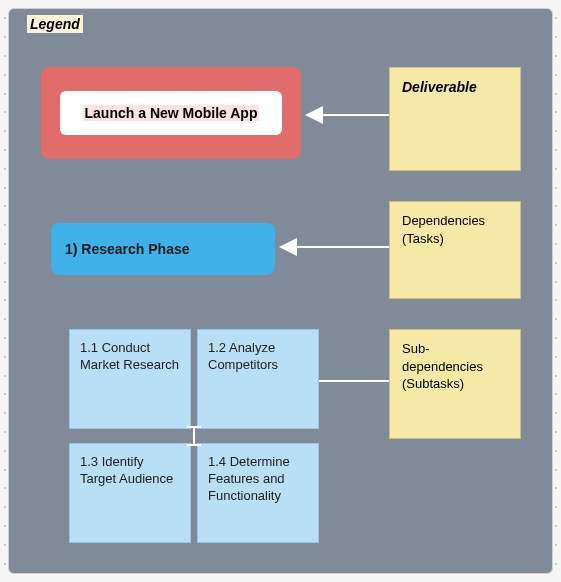 This screenshot has width=561, height=582. What do you see at coordinates (258, 379) in the screenshot?
I see `subtask-1-2: 1.2 Analyze Competitors` at bounding box center [258, 379].